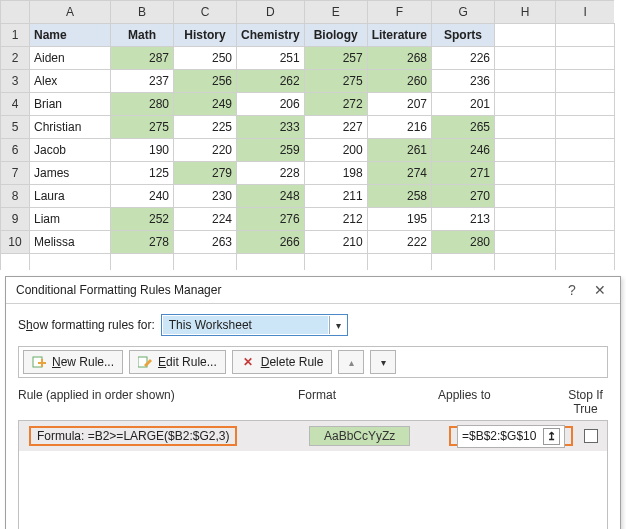 The width and height of the screenshot is (626, 529). What do you see at coordinates (206, 104) in the screenshot?
I see `cell: 249` at bounding box center [206, 104].